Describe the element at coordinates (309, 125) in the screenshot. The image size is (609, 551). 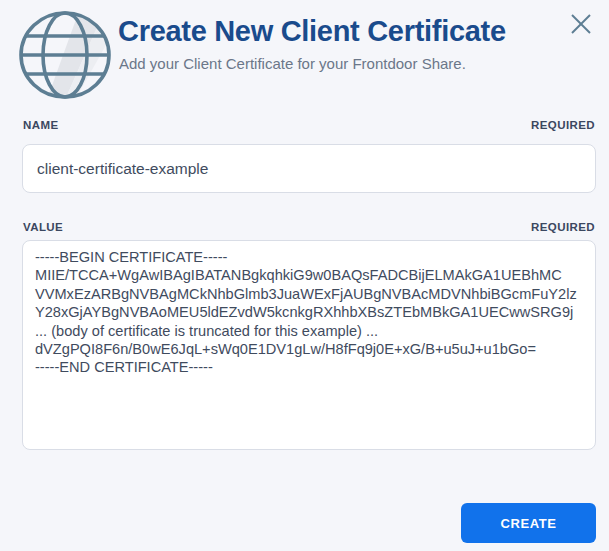
I see `name-label-row: NAME REQUIRED` at that location.